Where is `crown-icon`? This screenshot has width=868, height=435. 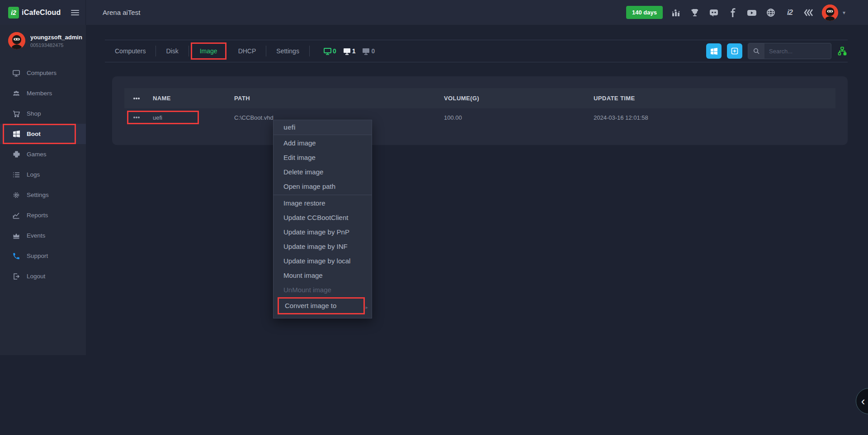 crown-icon is located at coordinates (16, 236).